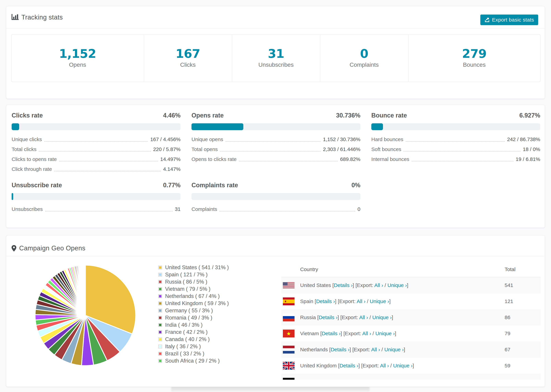 This screenshot has height=392, width=551. What do you see at coordinates (530, 115) in the screenshot?
I see `rate-percent: 6.927%` at bounding box center [530, 115].